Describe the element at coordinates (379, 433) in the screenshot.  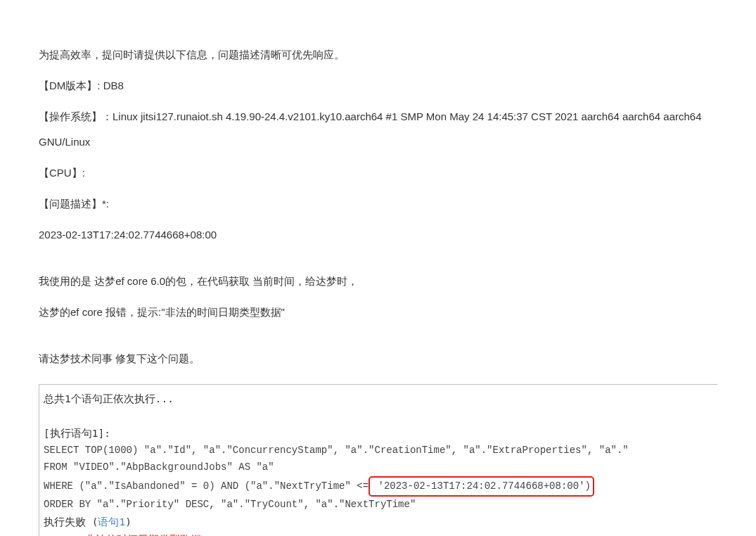
I see `exec-label: [执行语句1]:` at that location.